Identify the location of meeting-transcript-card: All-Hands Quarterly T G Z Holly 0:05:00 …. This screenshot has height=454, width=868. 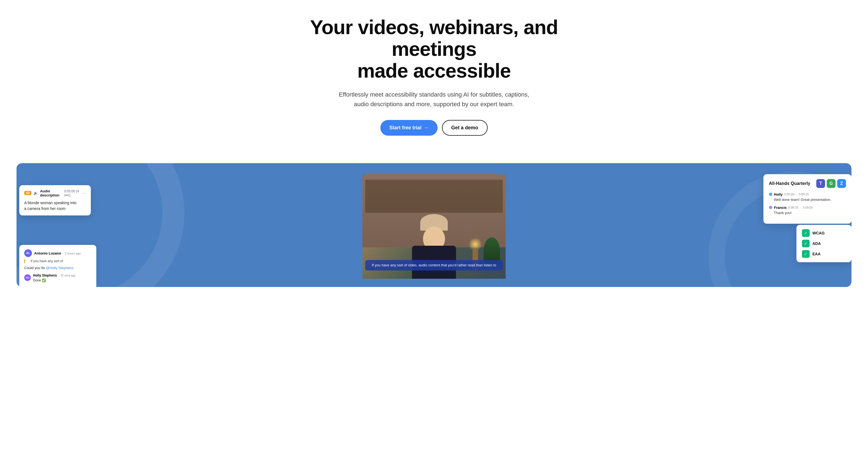
(807, 199).